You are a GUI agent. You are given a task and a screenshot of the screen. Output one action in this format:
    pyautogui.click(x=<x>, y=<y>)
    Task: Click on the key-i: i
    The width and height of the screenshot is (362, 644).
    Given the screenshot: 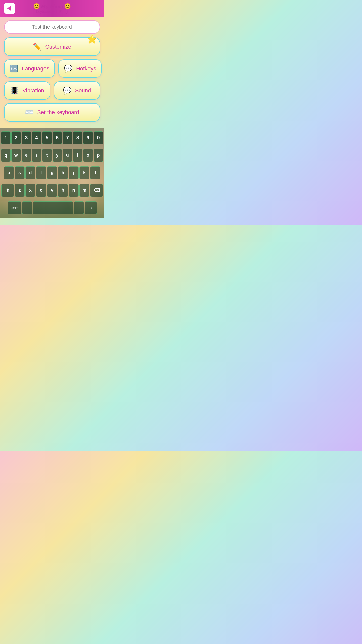 What is the action you would take?
    pyautogui.click(x=78, y=155)
    